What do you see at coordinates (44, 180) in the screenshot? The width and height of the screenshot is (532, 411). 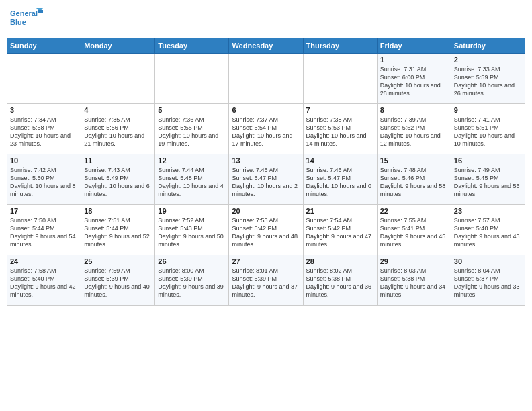 I see `calendar-cell: 10Sunrise: 7:42 AM Sunset: 5:50 PM Dayli…` at bounding box center [44, 180].